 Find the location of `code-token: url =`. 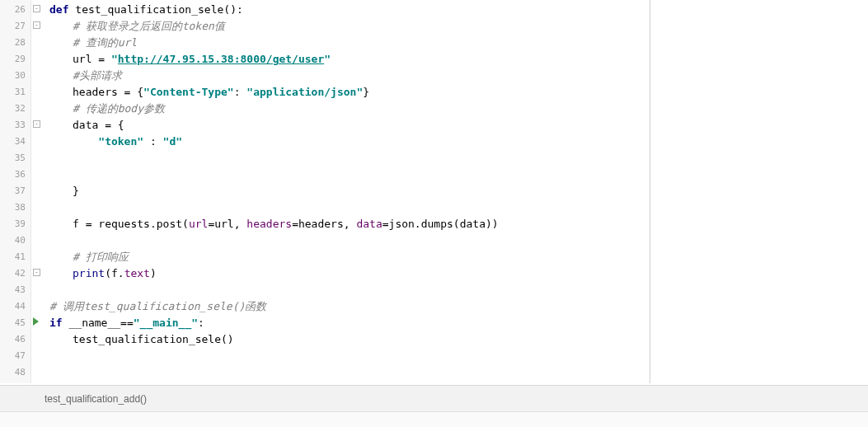

code-token: url = is located at coordinates (92, 59).